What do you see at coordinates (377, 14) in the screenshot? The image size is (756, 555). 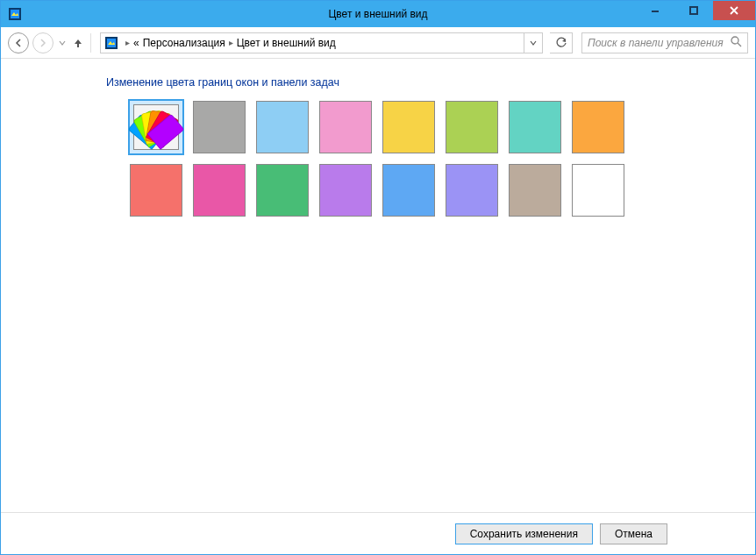 I see `window-title: Цвет и внешний вид` at bounding box center [377, 14].